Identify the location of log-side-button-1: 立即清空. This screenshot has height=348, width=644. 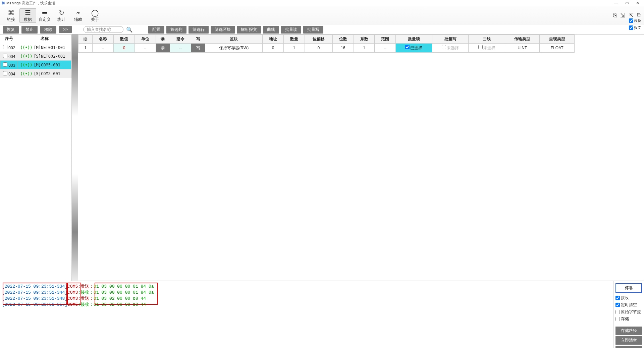
(629, 341).